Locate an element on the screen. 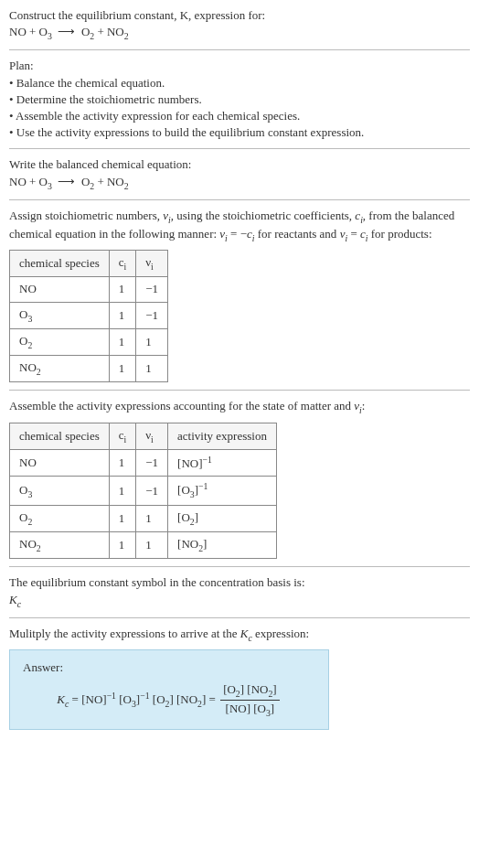 The height and width of the screenshot is (868, 479). table-row: NO 1 −1 is located at coordinates (90, 289).